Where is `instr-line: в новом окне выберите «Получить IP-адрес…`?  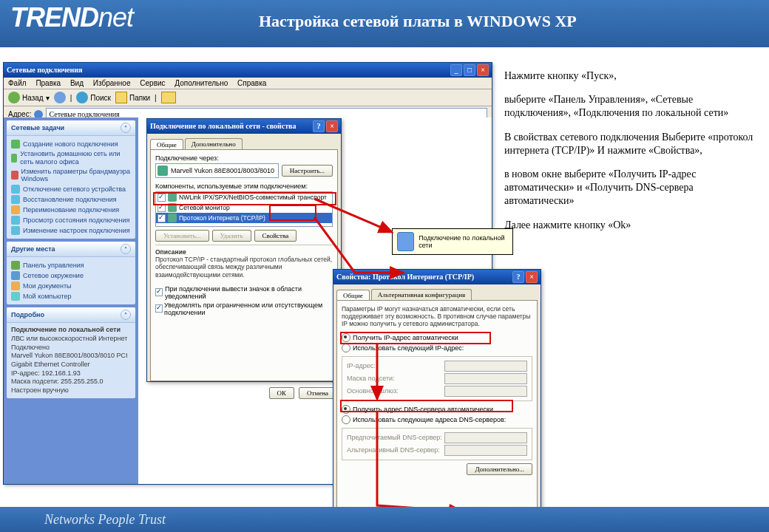
instr-line: в новом окне выберите «Получить IP-адрес… is located at coordinates (633, 188).